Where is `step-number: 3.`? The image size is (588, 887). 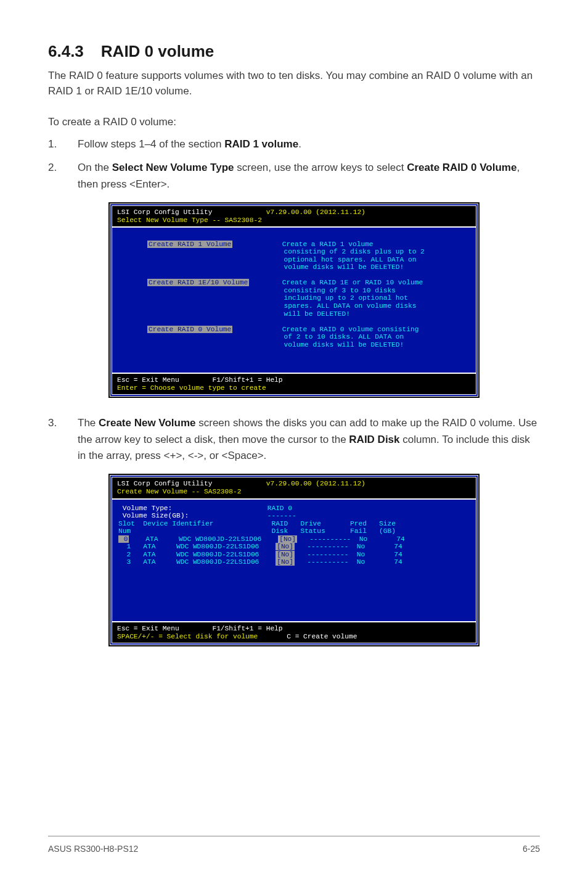 step-number: 3. is located at coordinates (54, 439).